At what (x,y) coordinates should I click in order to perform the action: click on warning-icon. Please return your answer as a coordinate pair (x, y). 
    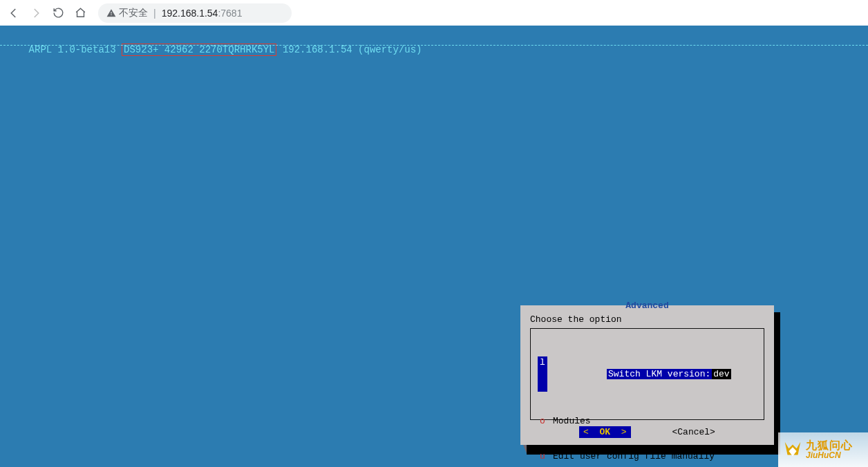
    Looking at the image, I should click on (111, 13).